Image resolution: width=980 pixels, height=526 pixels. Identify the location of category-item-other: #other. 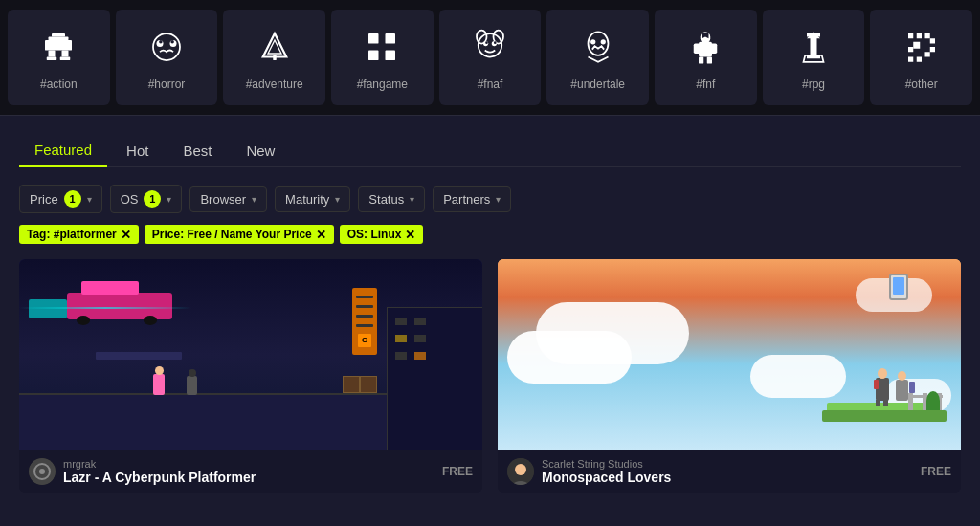
(921, 57).